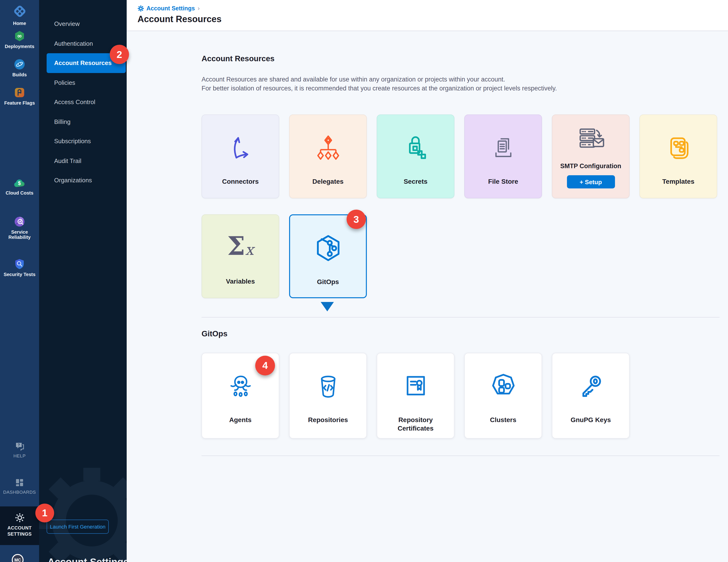  What do you see at coordinates (678, 156) in the screenshot?
I see `card-templates: Templates` at bounding box center [678, 156].